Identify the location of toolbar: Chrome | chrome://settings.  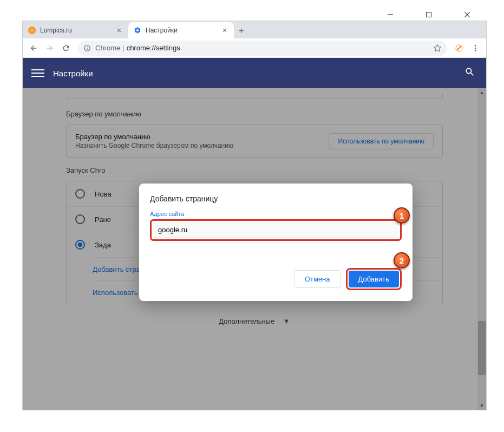
(254, 48).